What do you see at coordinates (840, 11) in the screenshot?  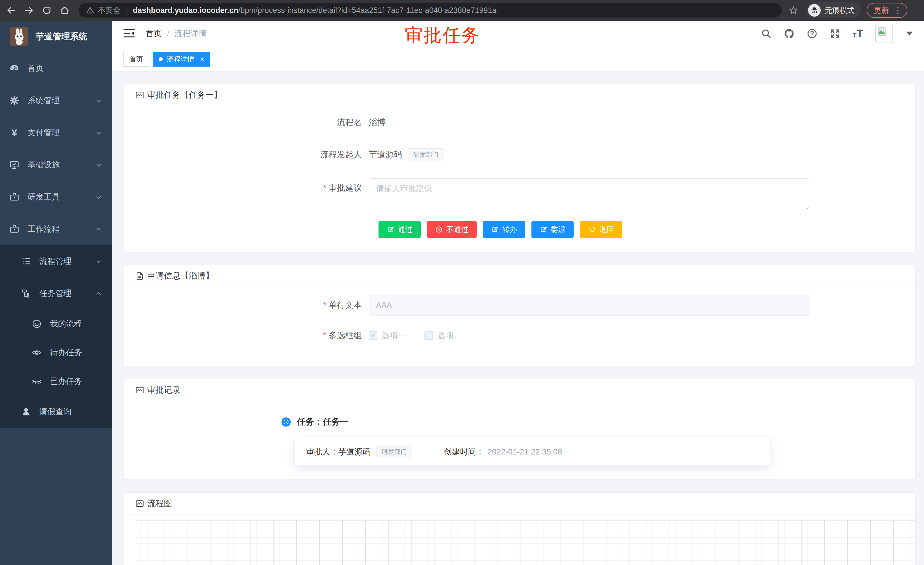 I see `incognito-label: 无痕模式` at bounding box center [840, 11].